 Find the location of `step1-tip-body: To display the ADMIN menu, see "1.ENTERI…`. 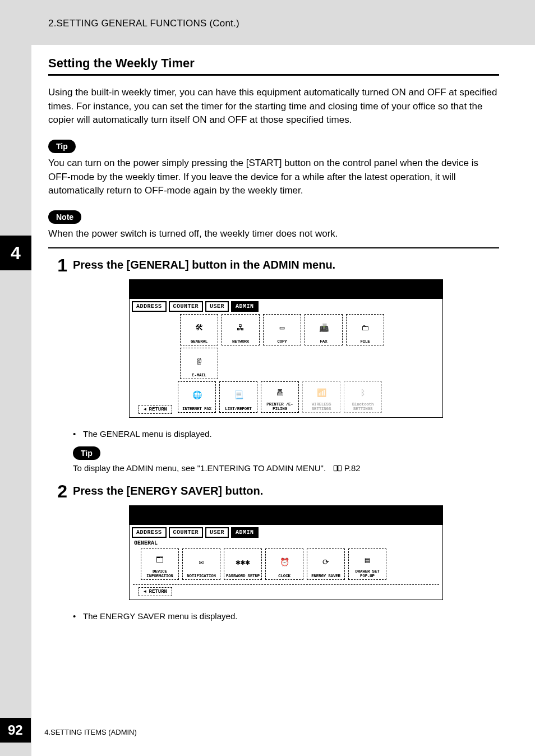

step1-tip-body: To display the ADMIN menu, see "1.ENTERI… is located at coordinates (200, 468).